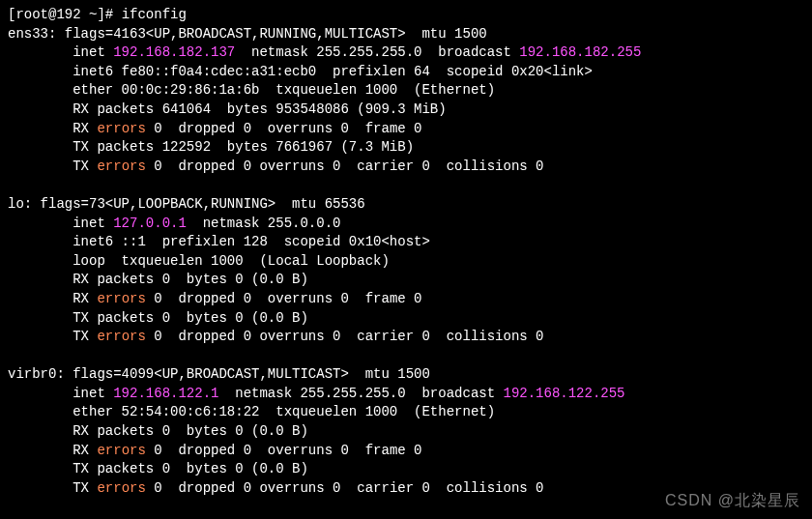 The height and width of the screenshot is (519, 812). What do you see at coordinates (406, 300) in the screenshot?
I see `lo-rx-errors: RX errors 0 dropped 0 overruns 0 frame 0` at bounding box center [406, 300].